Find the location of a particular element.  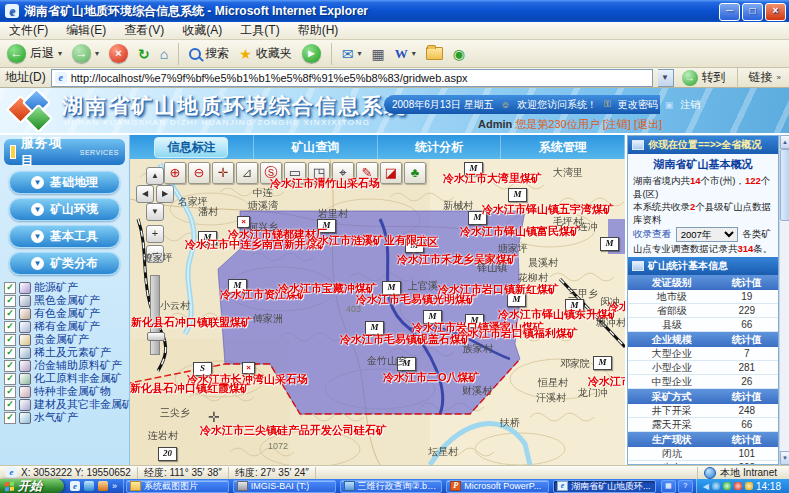

mine-label: 冷水江市大湾里煤矿 is located at coordinates (492, 178).